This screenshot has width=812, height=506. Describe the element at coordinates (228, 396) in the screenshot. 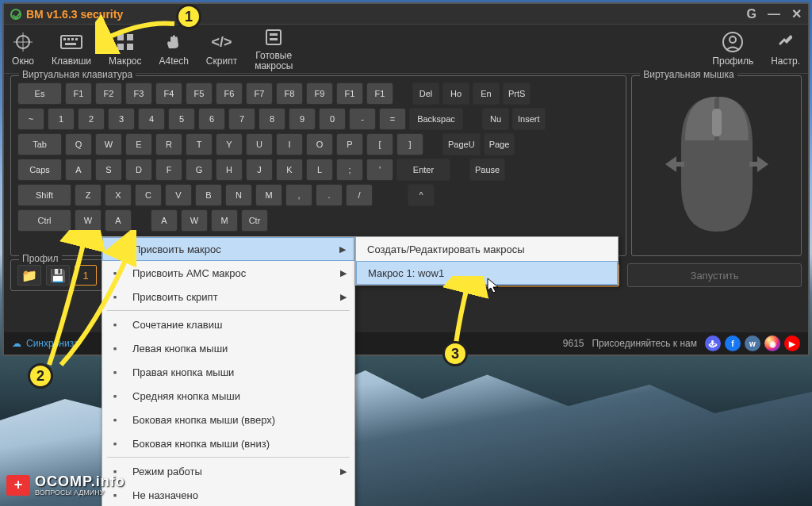

I see `ctx-mmb: ▪ Средняя кнопка мыши` at that location.